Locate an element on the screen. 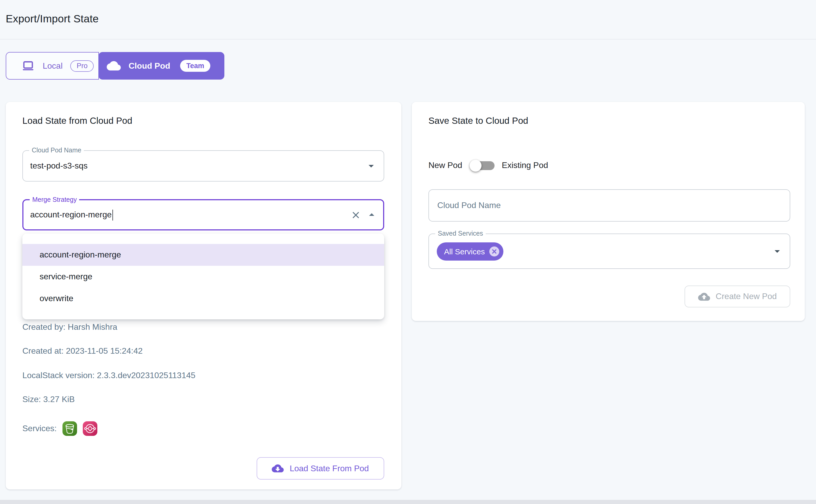 Image resolution: width=816 pixels, height=504 pixels. page-title: Export/Import State is located at coordinates (52, 19).